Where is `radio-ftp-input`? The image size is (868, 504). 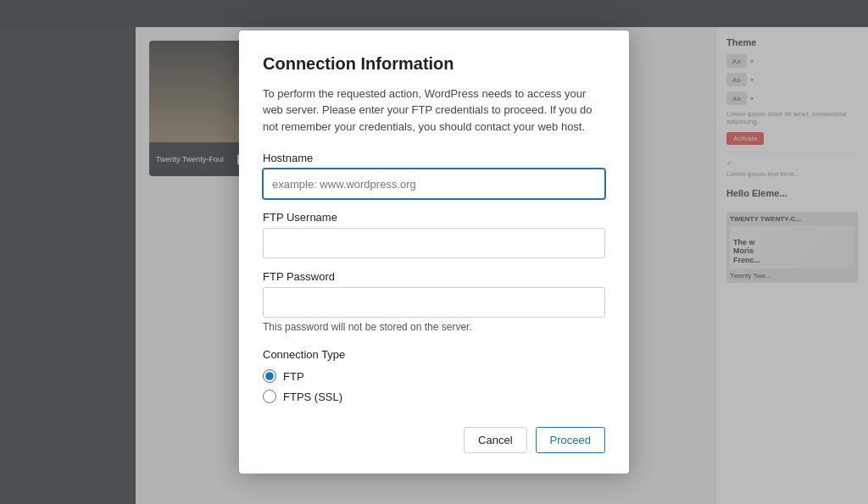 radio-ftp-input is located at coordinates (270, 376).